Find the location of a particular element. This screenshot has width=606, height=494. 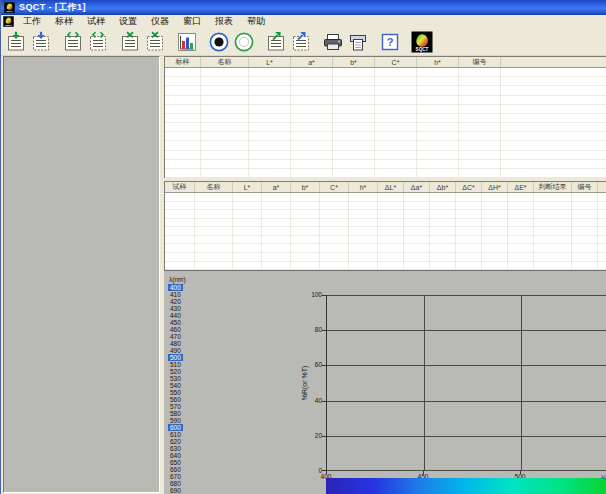

wavelength-item: 590 is located at coordinates (176, 420).